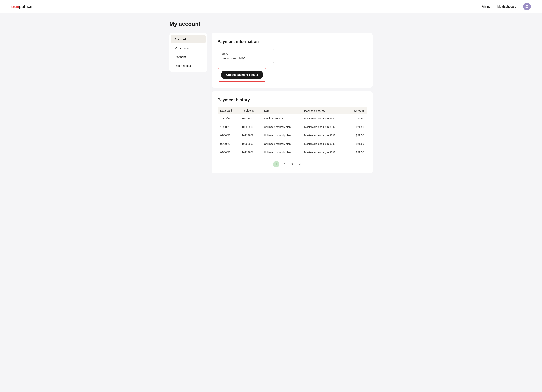 The width and height of the screenshot is (542, 392). Describe the element at coordinates (282, 111) in the screenshot. I see `col-item: Item` at that location.